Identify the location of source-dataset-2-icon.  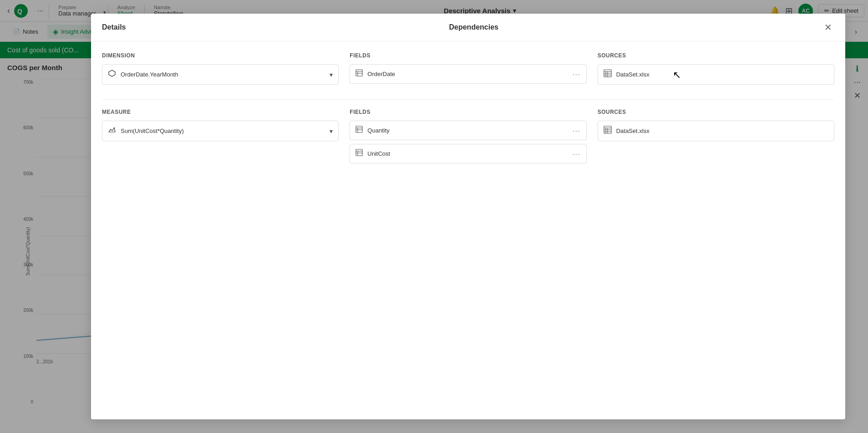
(608, 131).